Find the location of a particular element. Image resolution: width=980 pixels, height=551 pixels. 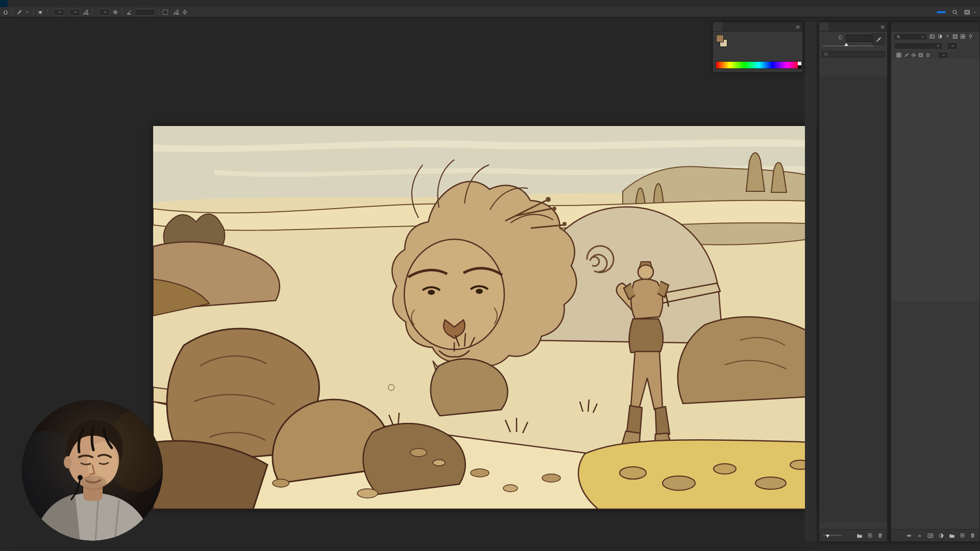

photoshop-logo is located at coordinates (4, 4).